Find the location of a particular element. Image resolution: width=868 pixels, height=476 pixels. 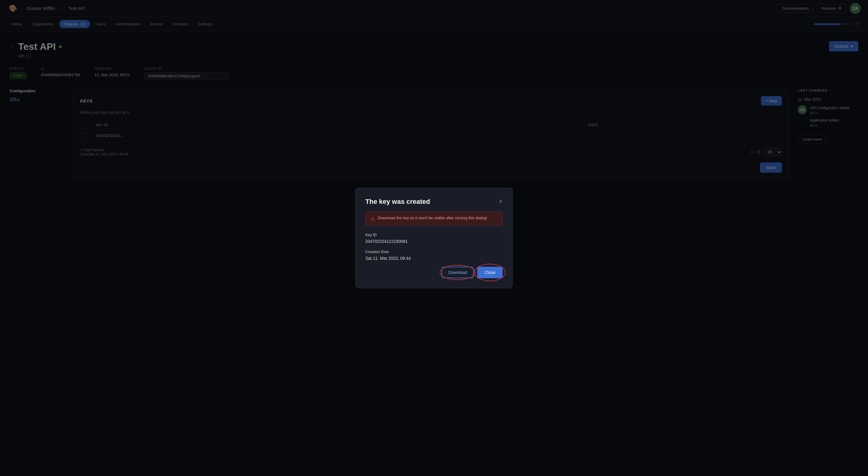

download-button: Download is located at coordinates (458, 273).